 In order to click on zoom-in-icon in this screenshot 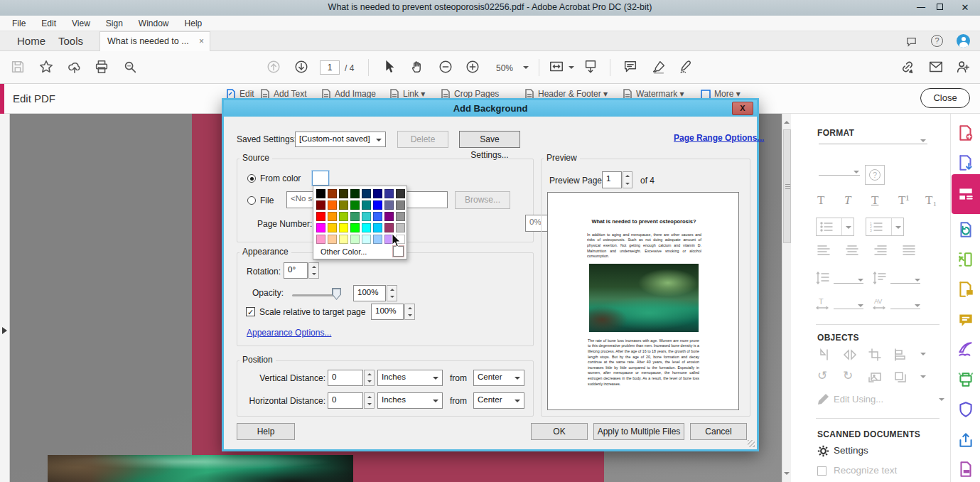, I will do `click(473, 68)`.